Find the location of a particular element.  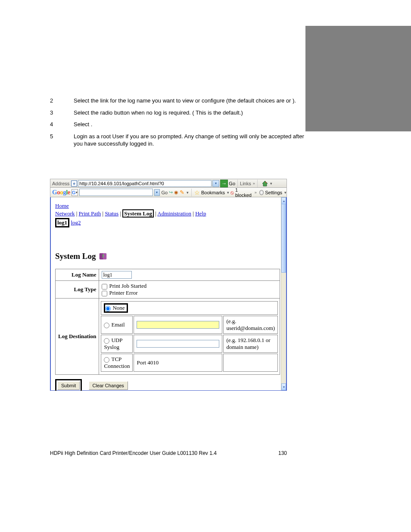

footer-title: HDPii High Definition Card Printer/Encod… is located at coordinates (134, 453).